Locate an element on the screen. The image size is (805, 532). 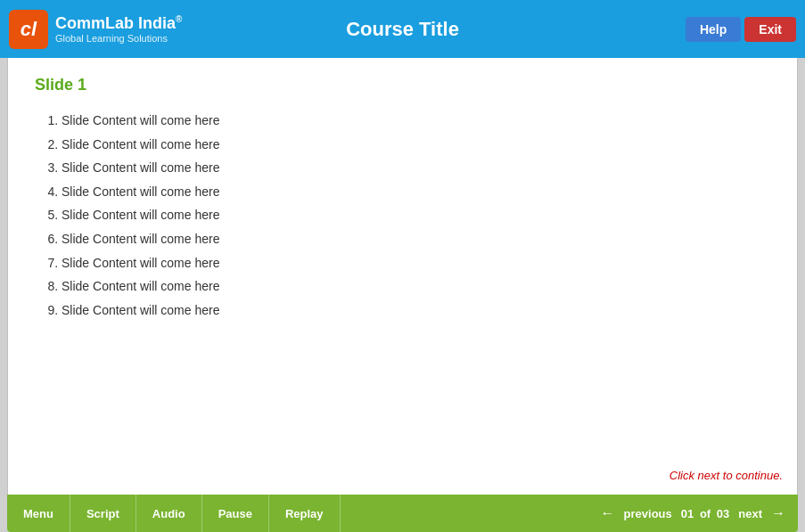
menu-button: Menu is located at coordinates (39, 513).